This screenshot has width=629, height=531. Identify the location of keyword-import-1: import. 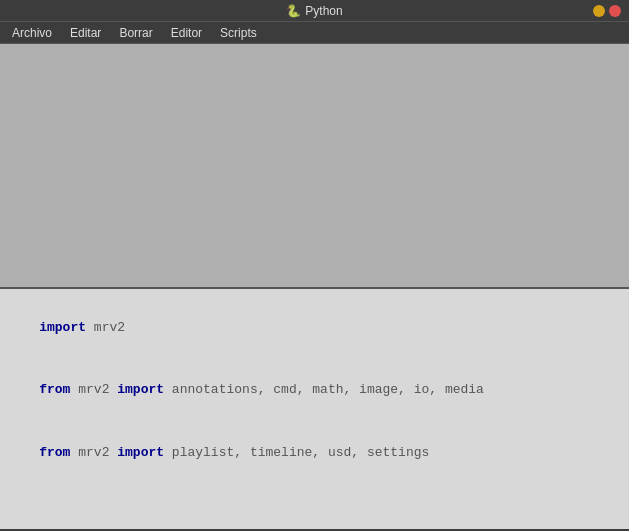
(62, 328).